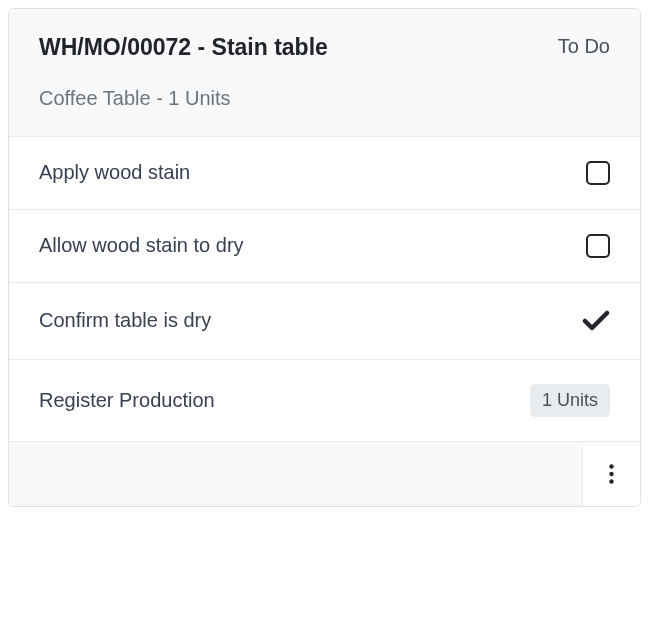 The image size is (649, 644). Describe the element at coordinates (324, 246) in the screenshot. I see `step-row: Allow wood stain to dry` at that location.